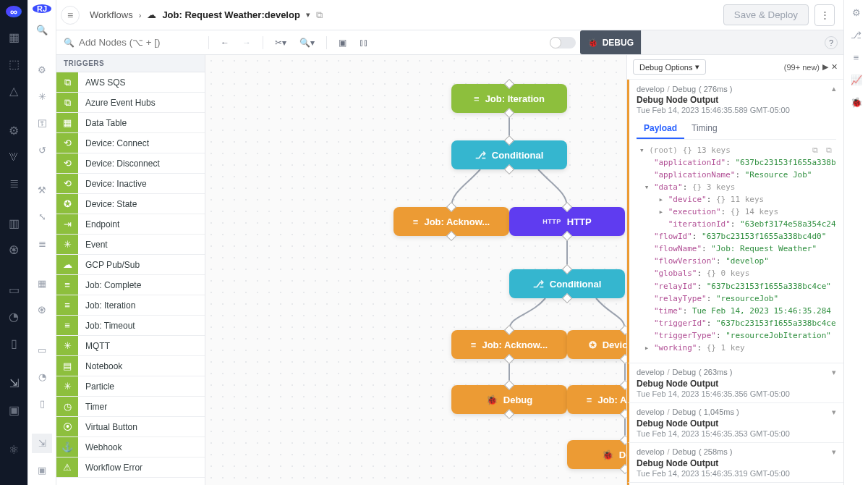  I want to click on node-devstate: ✪Device: State, so click(597, 345).